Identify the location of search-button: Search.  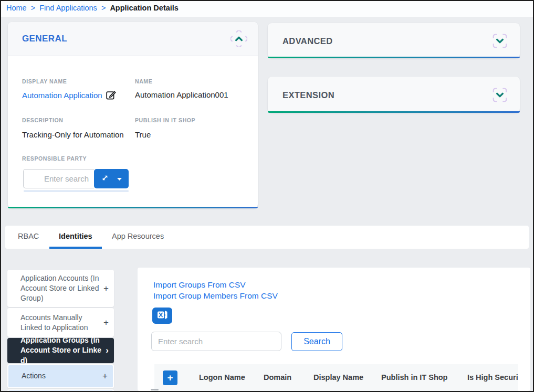
(317, 342).